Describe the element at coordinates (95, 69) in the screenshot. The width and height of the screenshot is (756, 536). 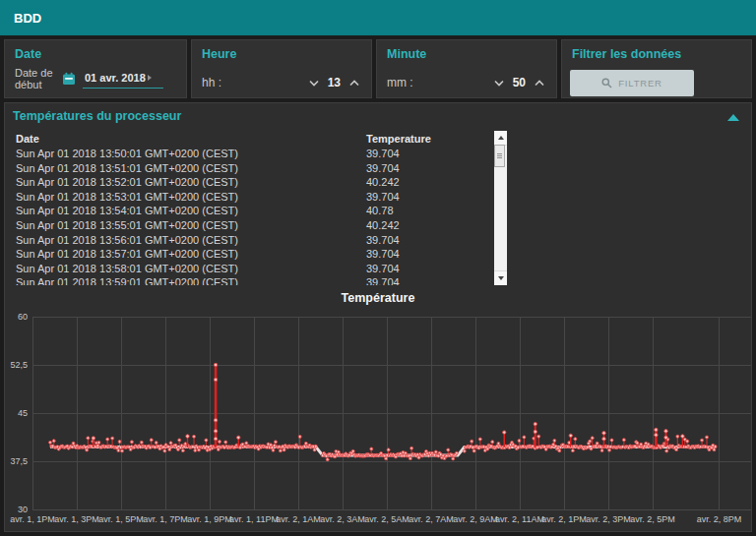
I see `date-panel: Date Date de début 01 avr. 2018` at that location.